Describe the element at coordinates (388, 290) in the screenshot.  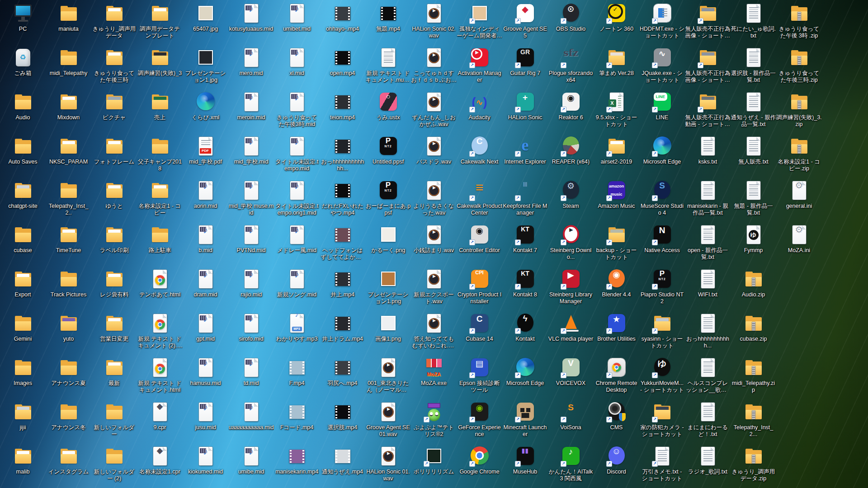
I see `desktop-icon: プレゼンテーション1.png` at that location.